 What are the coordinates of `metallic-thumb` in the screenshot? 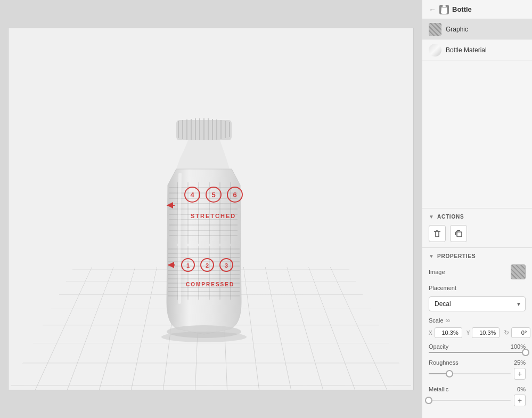 It's located at (429, 400).